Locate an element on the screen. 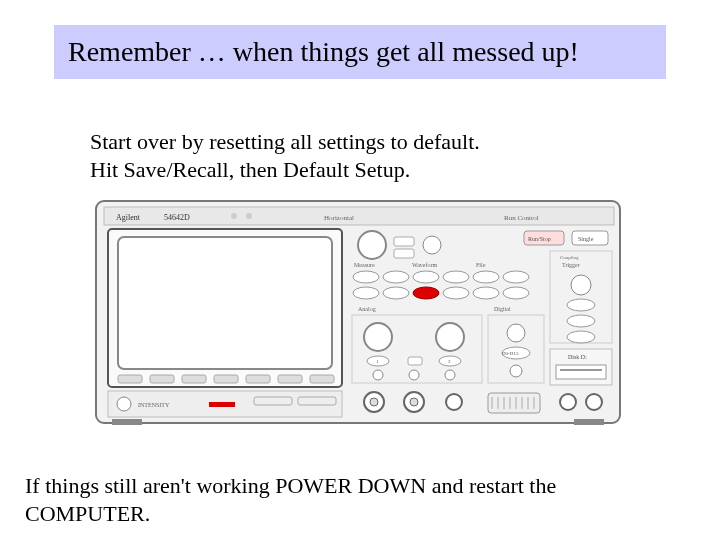  scope-model-label: 54642D is located at coordinates (177, 218).